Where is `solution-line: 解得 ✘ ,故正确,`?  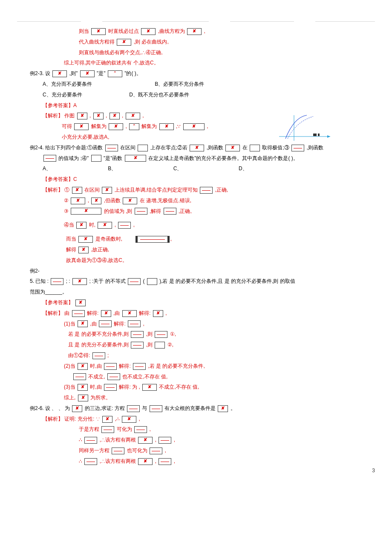 solution-line: 解得 ✘ ,故正确, is located at coordinates (196, 250).